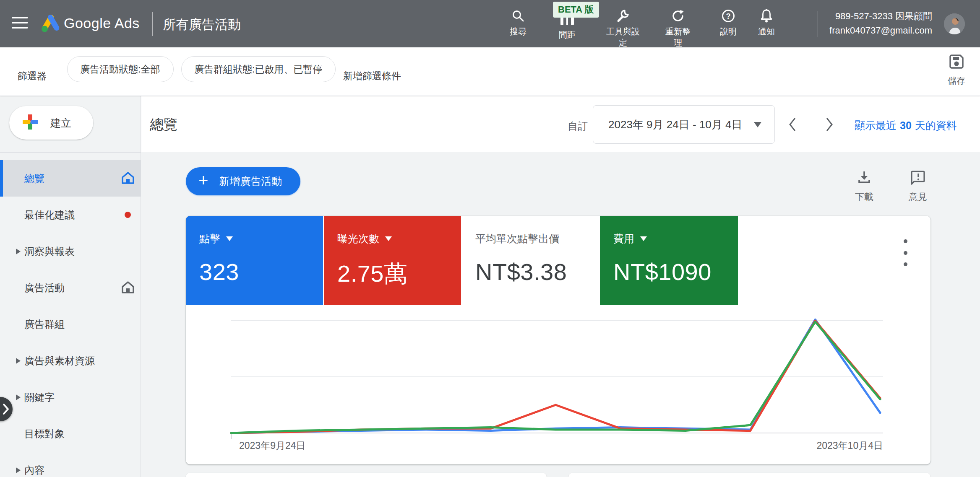 The image size is (980, 477). Describe the element at coordinates (829, 124) in the screenshot. I see `next-range-button` at that location.